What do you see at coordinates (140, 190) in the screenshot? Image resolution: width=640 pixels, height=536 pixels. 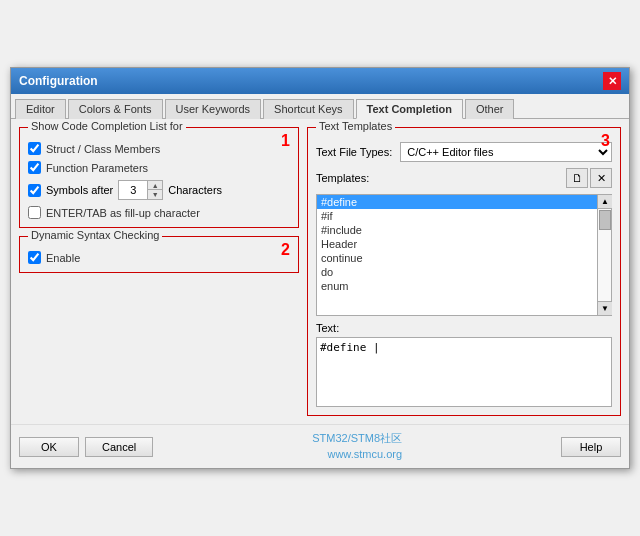 I see `symbols-spinner: ▲ ▼` at bounding box center [140, 190].